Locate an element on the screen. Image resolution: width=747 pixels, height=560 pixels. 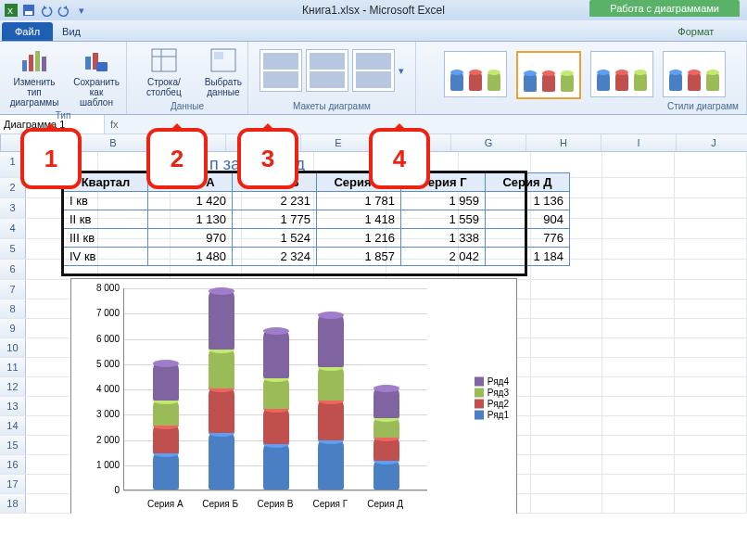
select-data-button: Выбрать данные is located at coordinates (223, 71).